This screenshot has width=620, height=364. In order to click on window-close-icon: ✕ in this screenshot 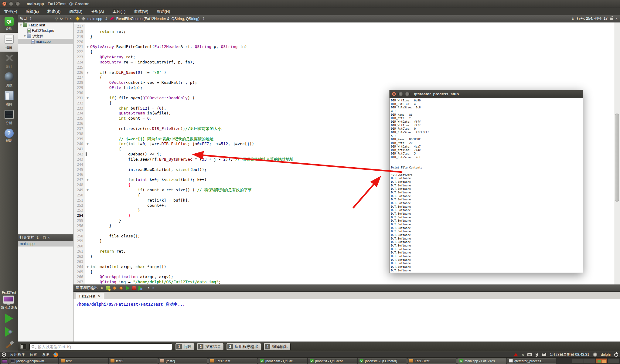, I will do `click(4, 4)`.